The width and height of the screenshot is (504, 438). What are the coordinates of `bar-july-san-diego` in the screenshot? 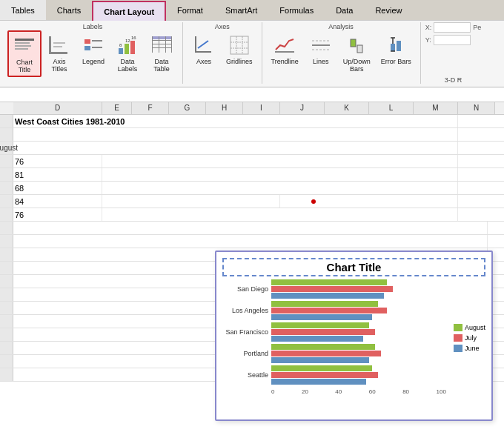 It's located at (332, 289).